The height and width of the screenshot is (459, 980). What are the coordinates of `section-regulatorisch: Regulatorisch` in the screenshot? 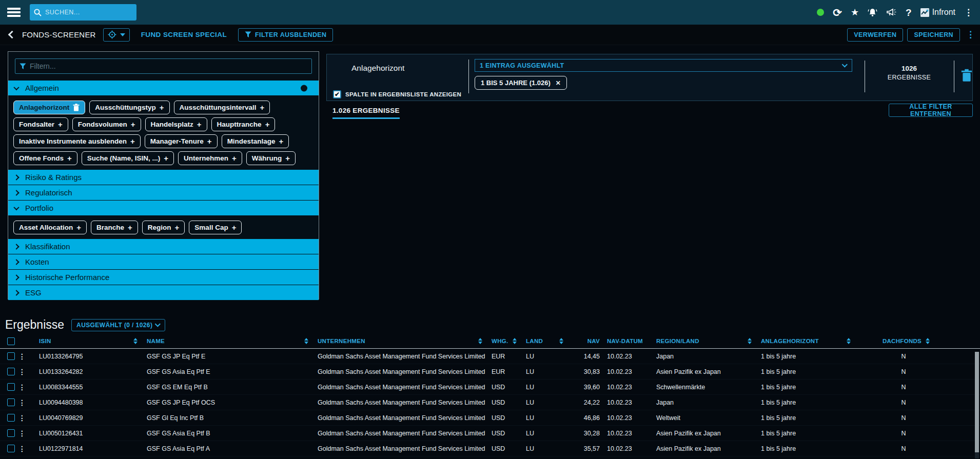 It's located at (163, 193).